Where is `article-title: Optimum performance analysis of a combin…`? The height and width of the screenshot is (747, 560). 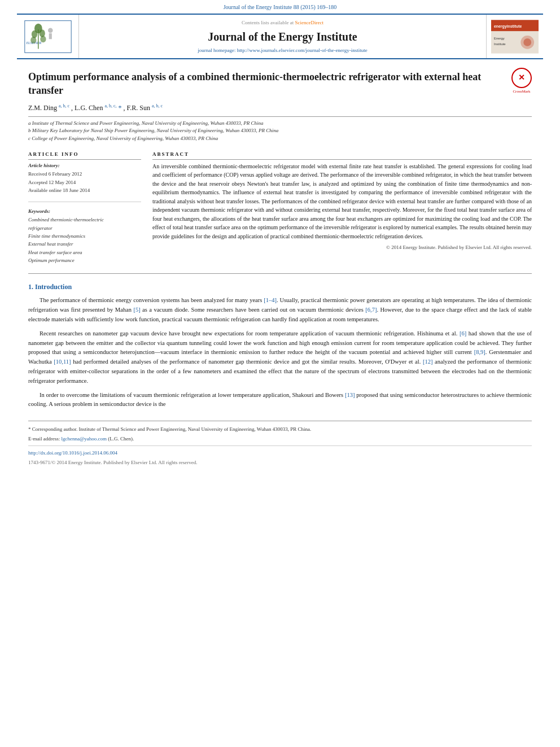 article-title: Optimum performance analysis of a combin… is located at coordinates (280, 84).